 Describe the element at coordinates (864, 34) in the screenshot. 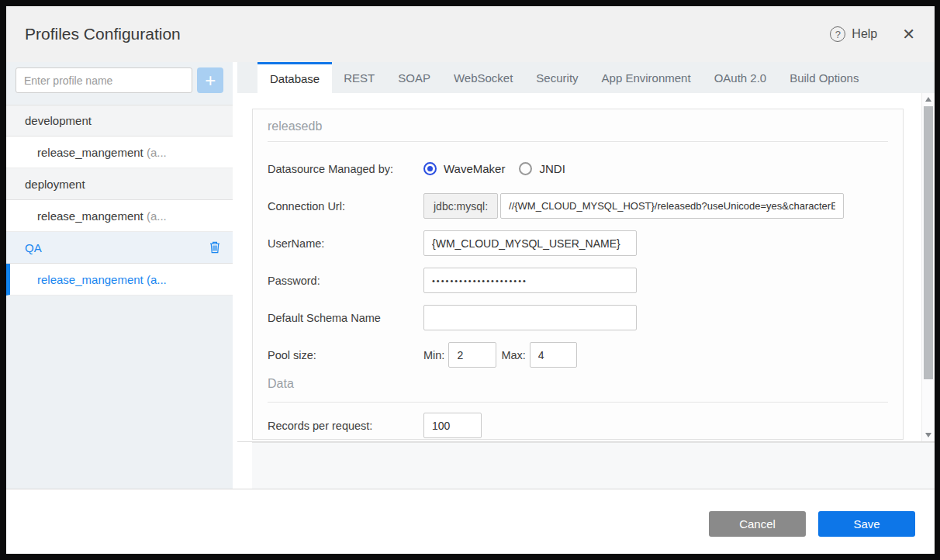

I see `help-link: Help` at that location.